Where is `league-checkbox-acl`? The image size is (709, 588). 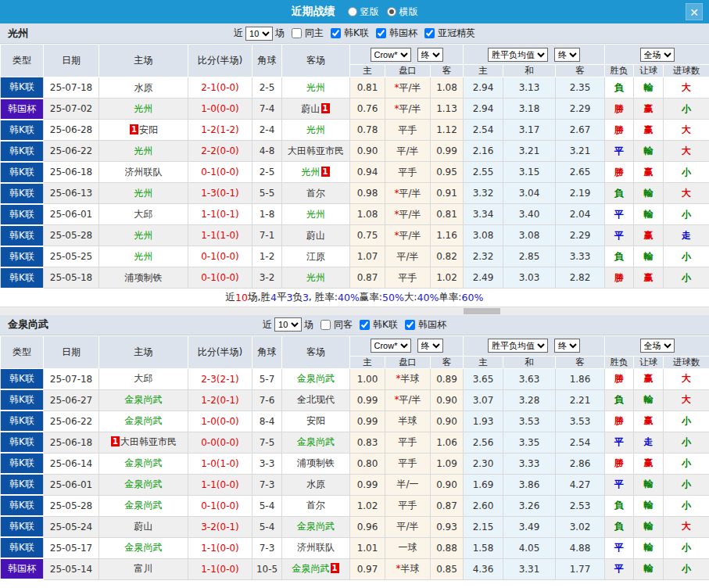
league-checkbox-acl is located at coordinates (430, 33).